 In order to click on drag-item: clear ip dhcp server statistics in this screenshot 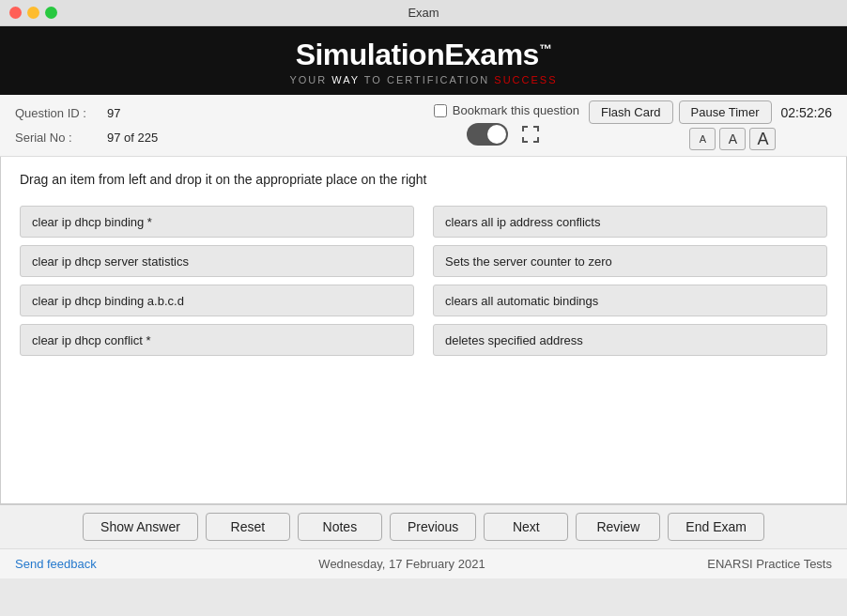, I will do `click(217, 261)`.